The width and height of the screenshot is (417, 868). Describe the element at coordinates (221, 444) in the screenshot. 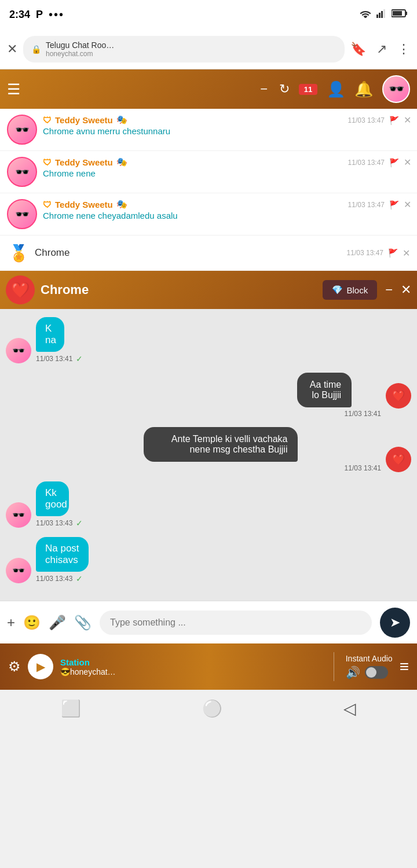

I see `message-bubble: Ante Temple ki velli vachaka nene msg ch…` at that location.